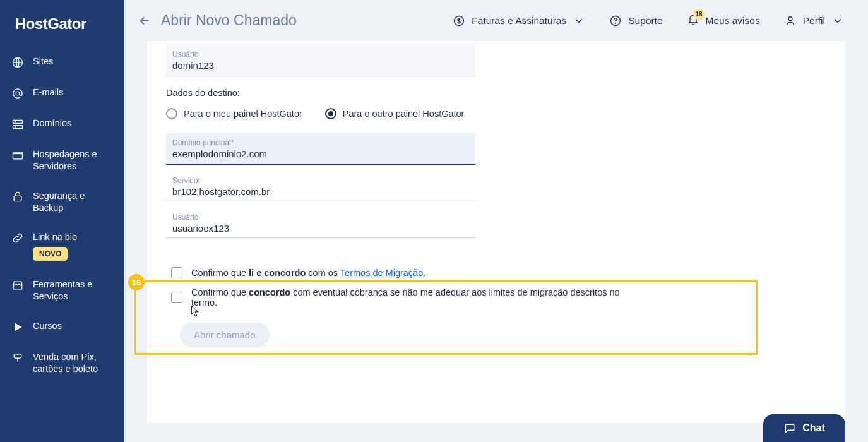 The image size is (868, 442). What do you see at coordinates (52, 124) in the screenshot?
I see `sidebar-item-label: Domínios` at bounding box center [52, 124].